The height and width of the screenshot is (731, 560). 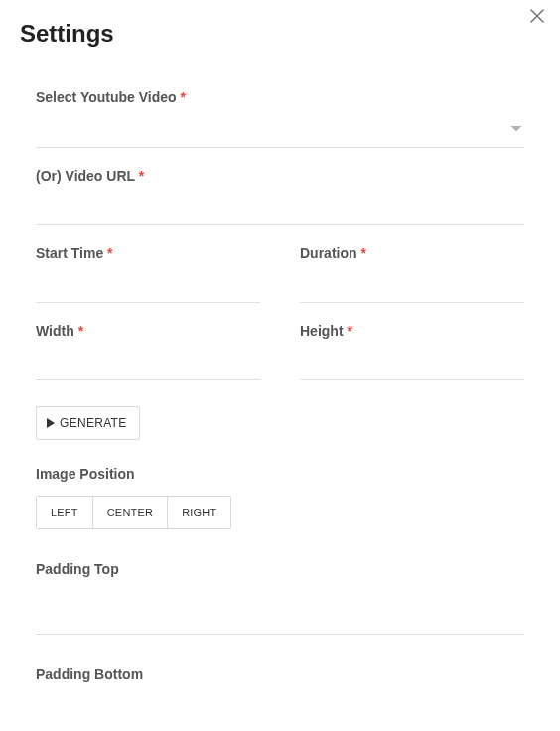 I want to click on label-text: Select Youtube Video, so click(x=106, y=97).